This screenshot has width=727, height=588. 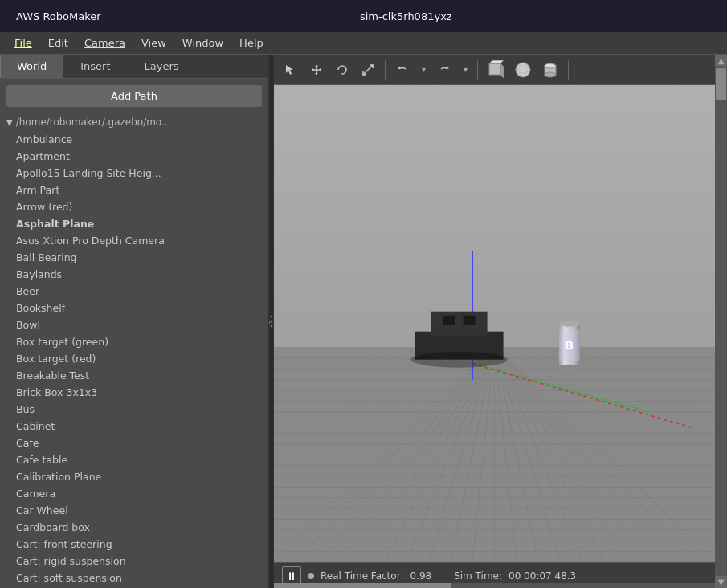 What do you see at coordinates (363, 43) in the screenshot?
I see `menubar: File Edit Camera View Window Help` at bounding box center [363, 43].